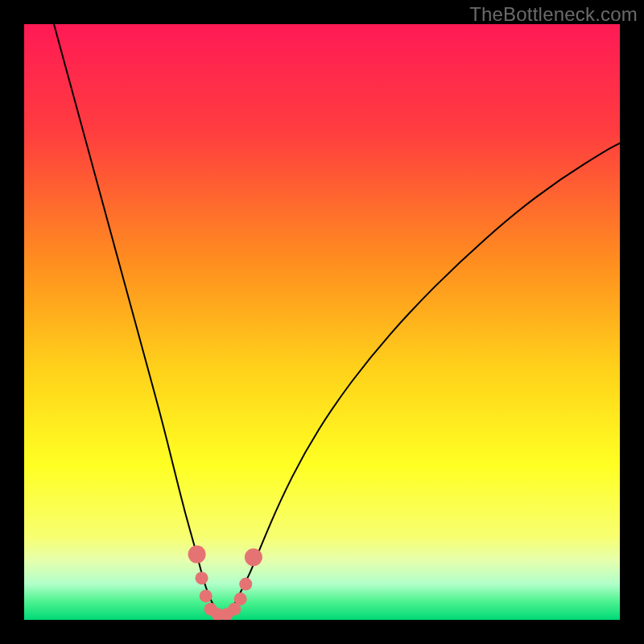 This screenshot has height=644, width=644. I want to click on watermark-text: TheBottleneck.com, so click(554, 14).